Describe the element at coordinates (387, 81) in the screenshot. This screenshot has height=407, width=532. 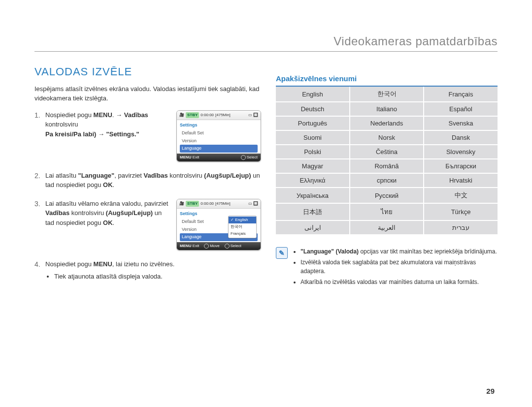
I see `submenu-title: Apakšizvēlnes vienumi` at that location.